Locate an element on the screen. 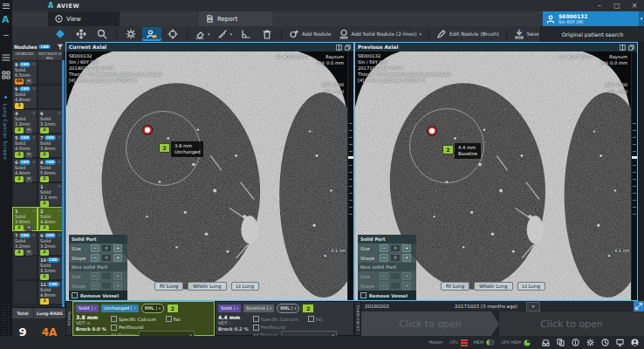 The height and width of the screenshot is (349, 644). tab-view: View is located at coordinates (84, 19).